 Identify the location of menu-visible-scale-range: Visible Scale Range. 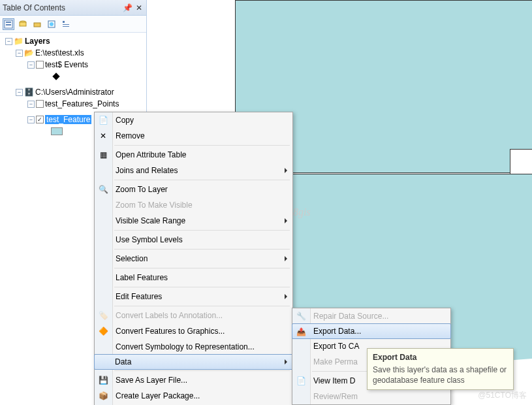
(193, 221).